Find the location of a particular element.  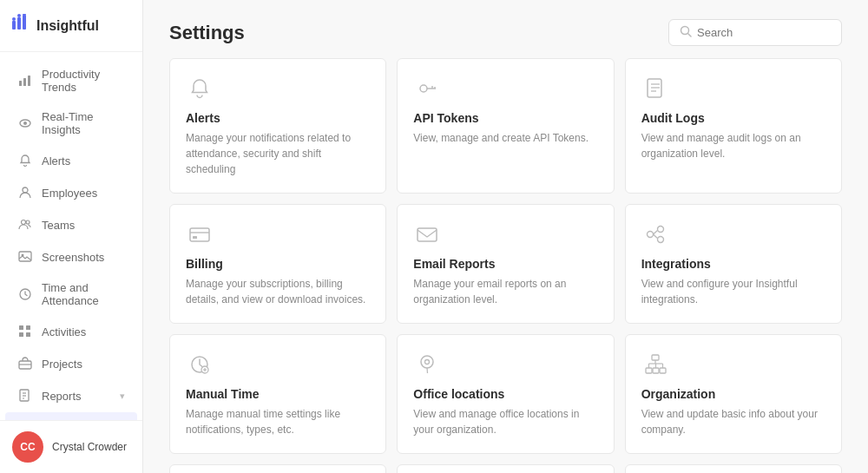

sidebar-item-real-time-insights: Real-Time Insights is located at coordinates (71, 123).